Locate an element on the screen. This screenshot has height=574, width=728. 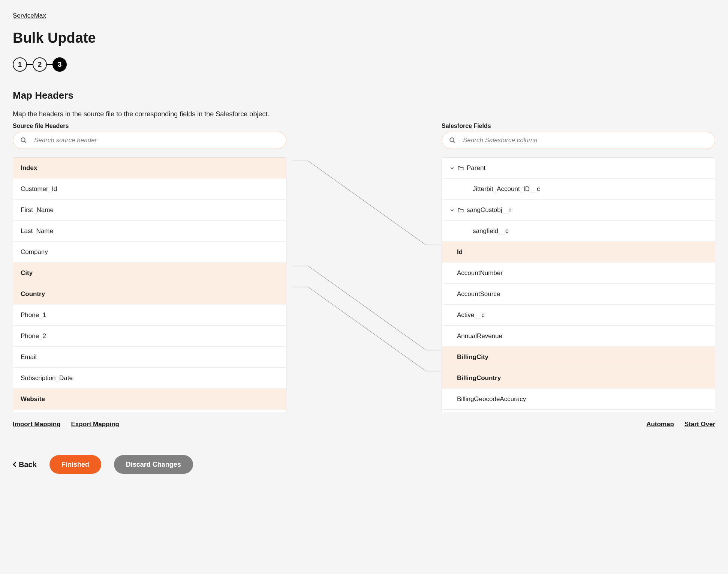
source-item: Subscription_Date is located at coordinates (150, 378).